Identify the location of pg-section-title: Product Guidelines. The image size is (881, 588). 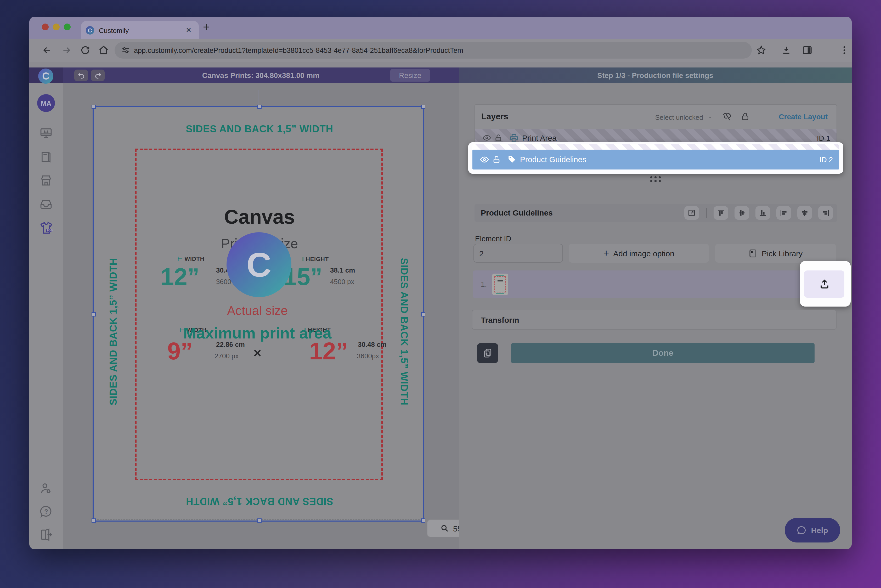
(517, 213).